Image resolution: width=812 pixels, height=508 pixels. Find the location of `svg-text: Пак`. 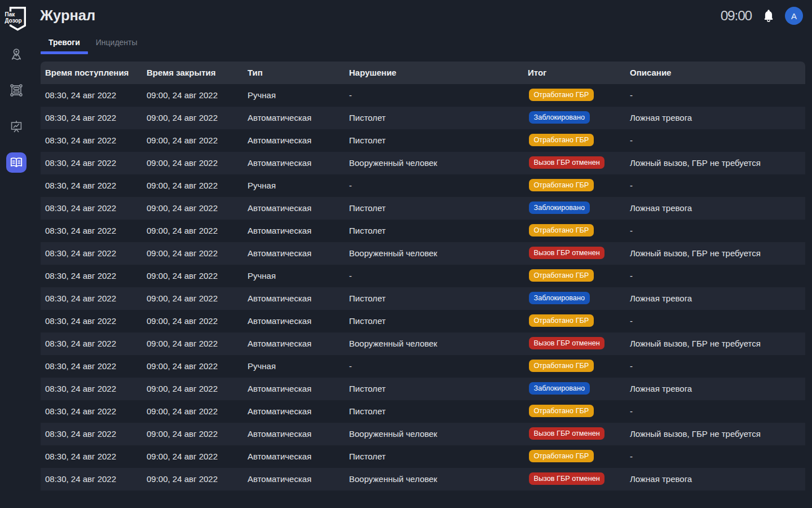

svg-text: Пак is located at coordinates (10, 15).